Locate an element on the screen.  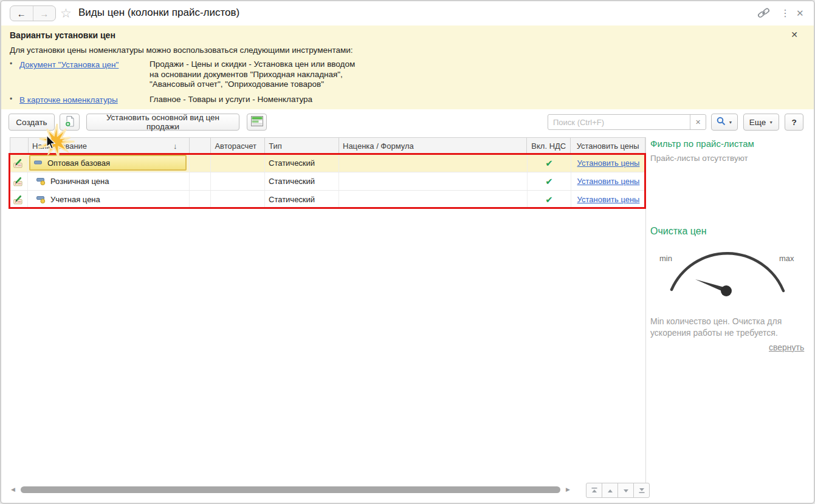
row-cell-name: Оптовая базовая is located at coordinates (109, 163).